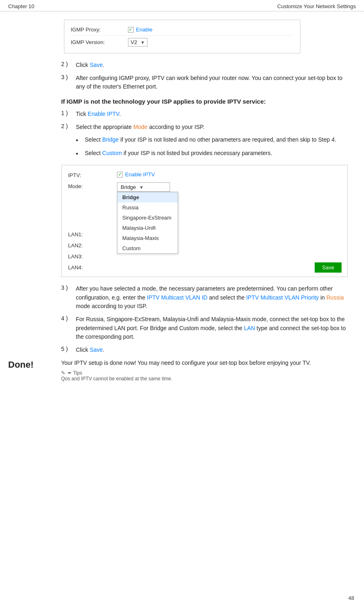 The image size is (364, 606). Describe the element at coordinates (209, 363) in the screenshot. I see `done-text: Your IPTV setup is done now! You may nee…` at that location.